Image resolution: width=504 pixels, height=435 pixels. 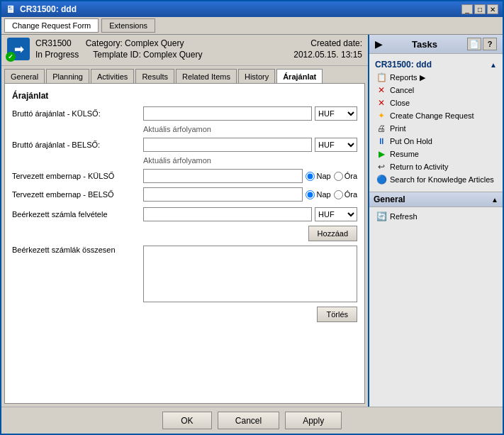 I want to click on tervezett-belso-radio-group: Nap Óra, so click(x=332, y=194).